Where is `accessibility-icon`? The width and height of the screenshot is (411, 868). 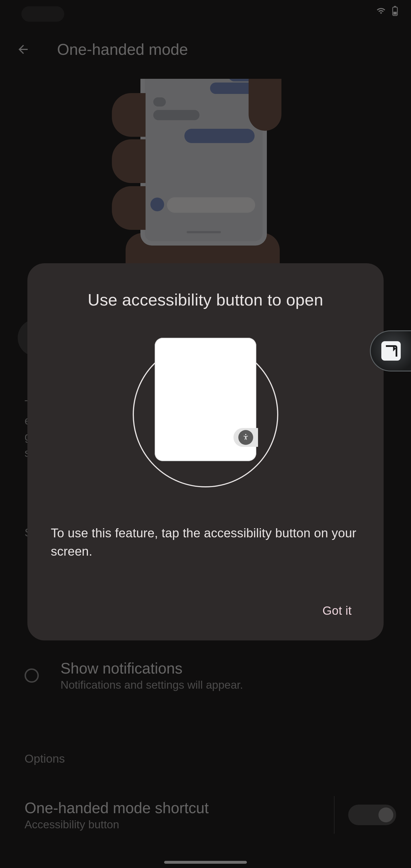 accessibility-icon is located at coordinates (246, 437).